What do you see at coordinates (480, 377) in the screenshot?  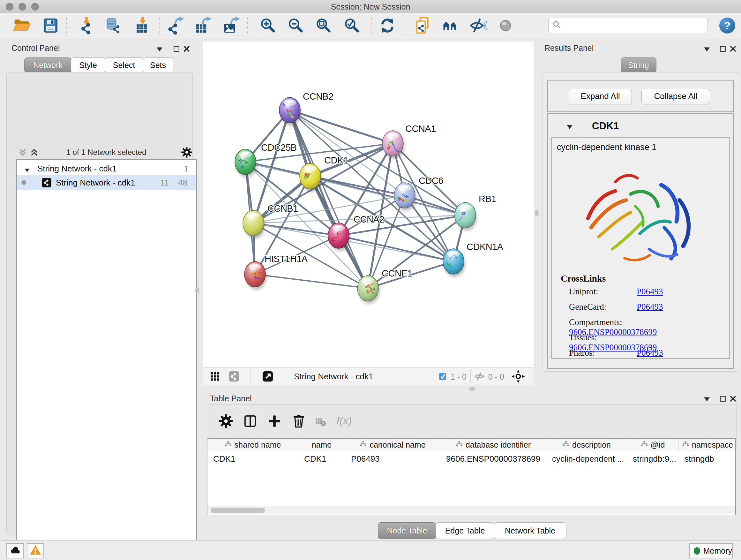 I see `hidden-eye-icon` at bounding box center [480, 377].